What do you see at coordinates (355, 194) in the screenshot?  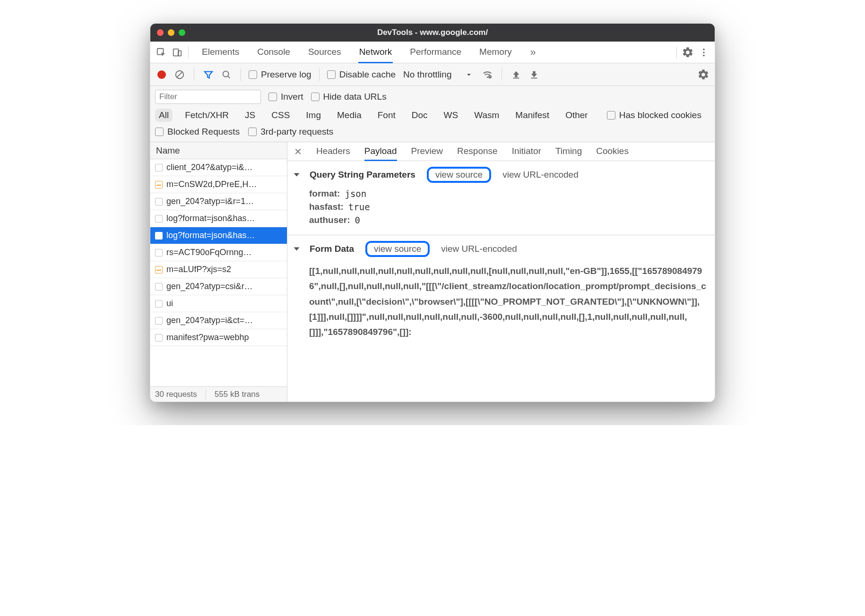 I see `param-value: json` at bounding box center [355, 194].